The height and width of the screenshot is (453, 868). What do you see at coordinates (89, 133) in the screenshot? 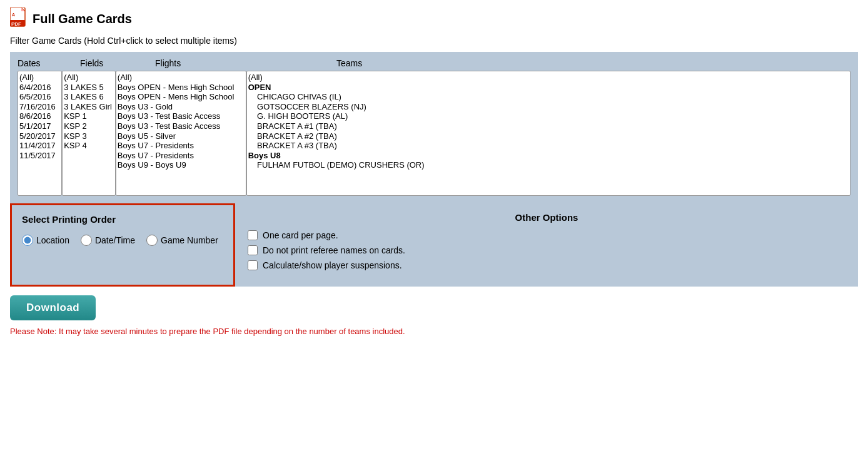
I see `fields-select: (All) 3 LAKES 5 3 LAKES 6 3 LAKES Girl K…` at bounding box center [89, 133].